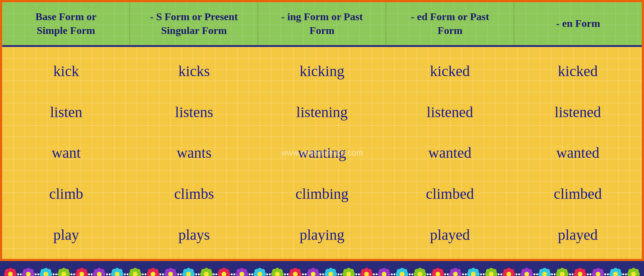 The image size is (644, 276). Describe the element at coordinates (194, 24) in the screenshot. I see `header-cell-s_form: - S Form or PresentSingular Form` at that location.